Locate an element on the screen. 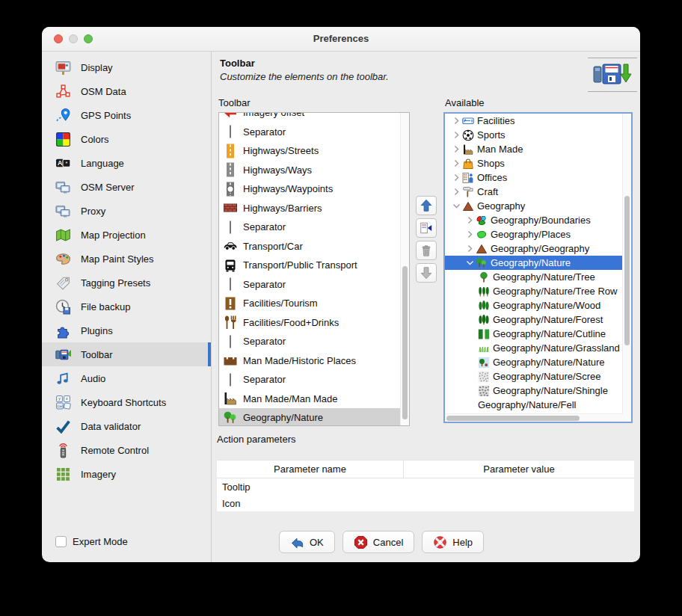  tree-item-geography-nature-scree: Geography/Nature/Scree is located at coordinates (538, 377).